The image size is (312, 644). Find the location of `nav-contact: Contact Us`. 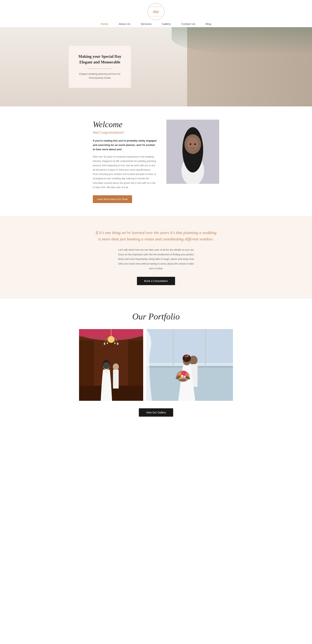

nav-contact: Contact Us is located at coordinates (188, 24).